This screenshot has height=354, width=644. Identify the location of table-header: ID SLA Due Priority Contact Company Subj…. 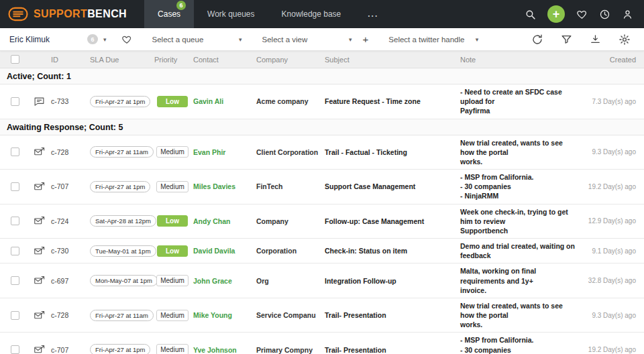
(322, 60).